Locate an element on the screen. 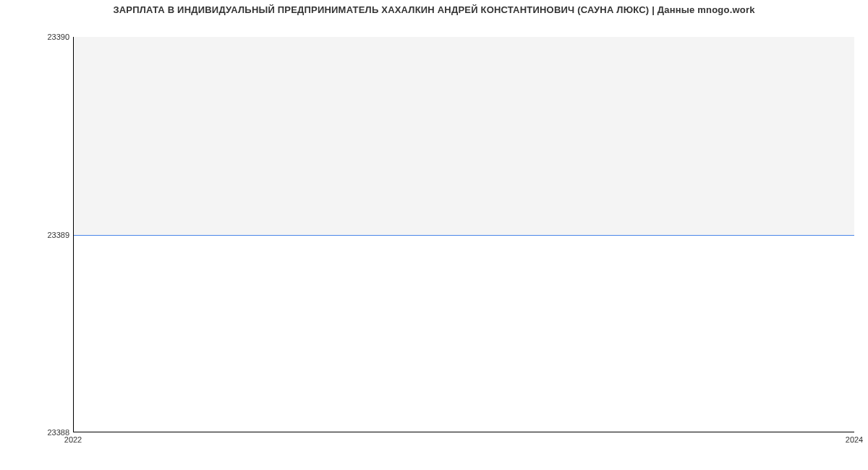 The width and height of the screenshot is (868, 470). data-line is located at coordinates (464, 236).